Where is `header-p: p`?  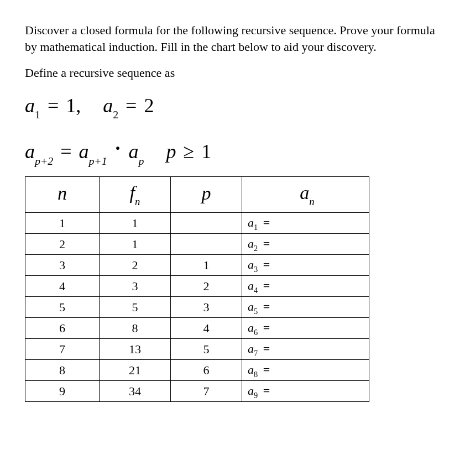
header-p: p is located at coordinates (207, 195).